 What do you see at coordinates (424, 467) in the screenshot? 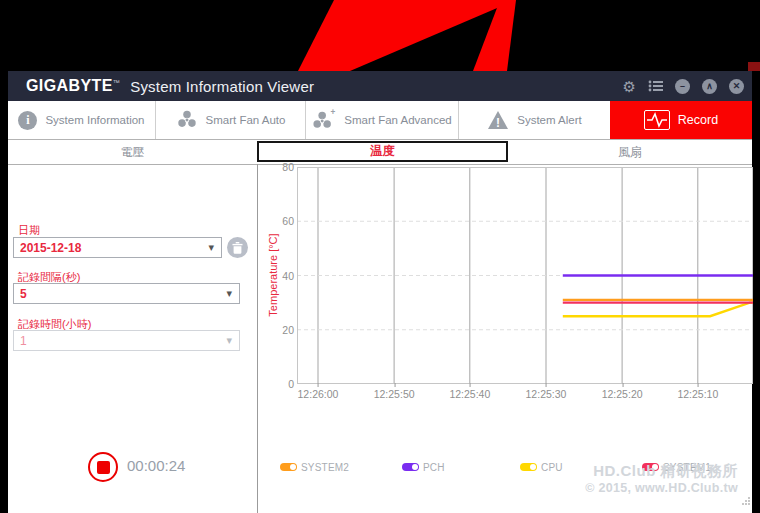
I see `legend-toggle-pch: PCH` at bounding box center [424, 467].